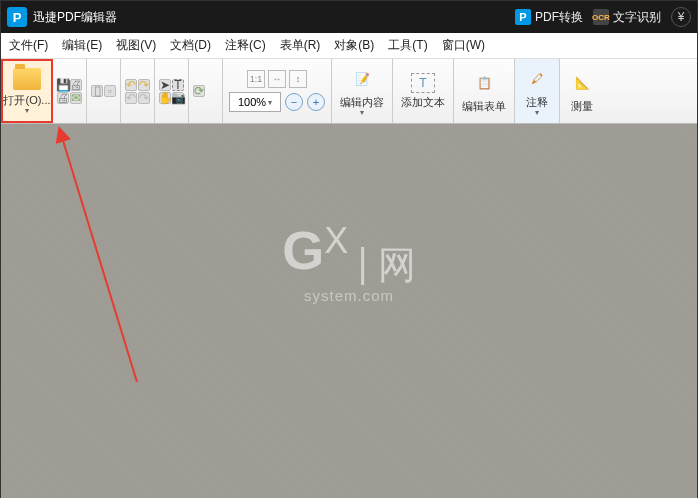  I want to click on watermark: GX 网 system.com, so click(349, 262).